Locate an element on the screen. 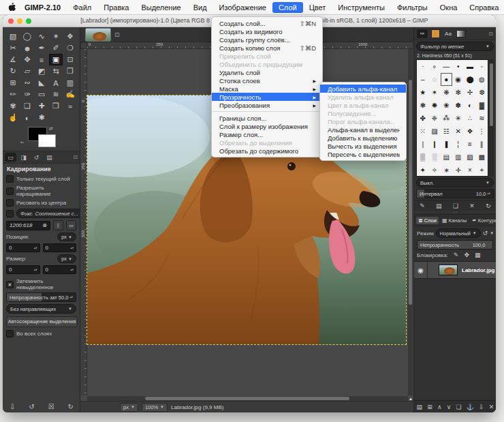 The width and height of the screenshot is (504, 422). brush-item: ⁂ is located at coordinates (447, 119).